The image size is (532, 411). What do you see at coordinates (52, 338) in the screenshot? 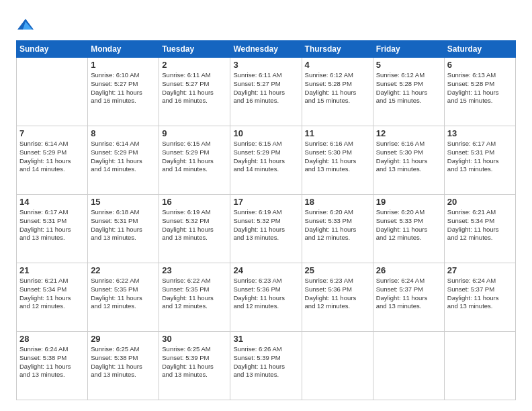
I see `day-number: 28` at bounding box center [52, 338].